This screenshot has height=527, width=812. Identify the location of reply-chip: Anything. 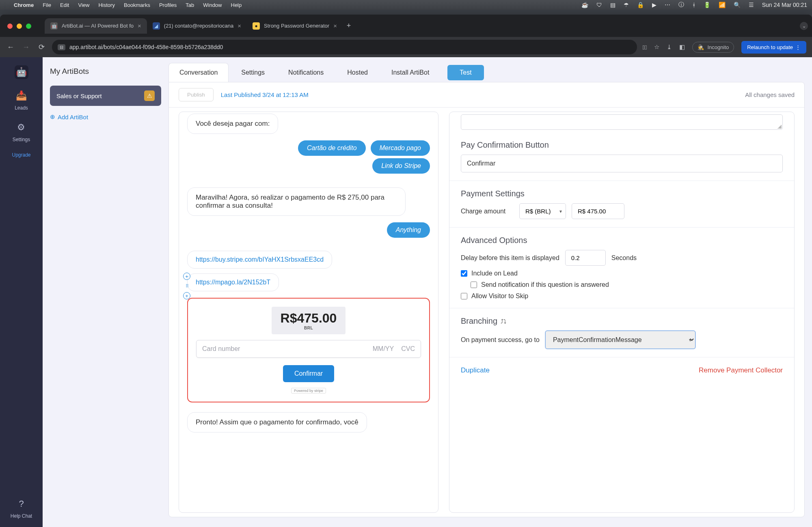
(408, 230).